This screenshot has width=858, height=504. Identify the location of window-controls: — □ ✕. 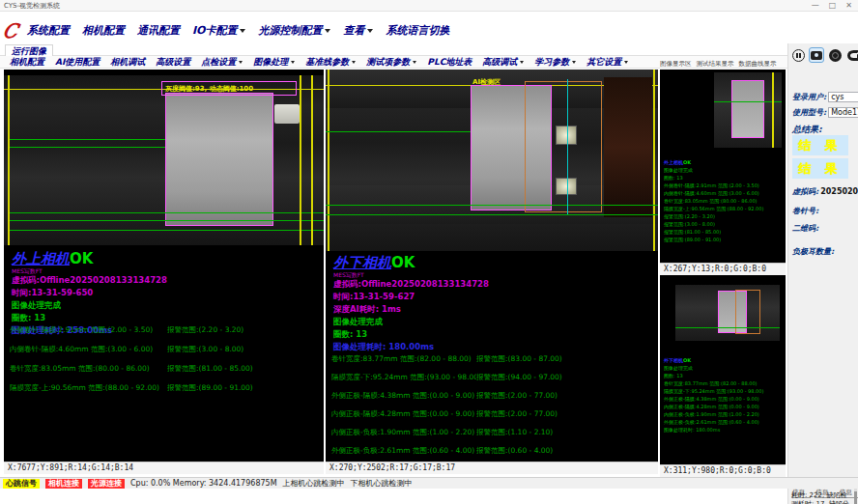
(834, 6).